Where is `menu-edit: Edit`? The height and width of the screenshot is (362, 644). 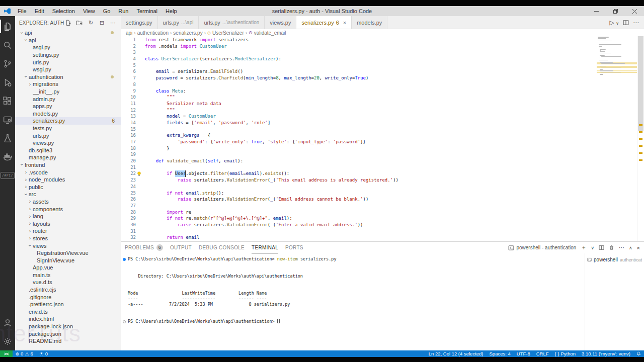 menu-edit: Edit is located at coordinates (39, 11).